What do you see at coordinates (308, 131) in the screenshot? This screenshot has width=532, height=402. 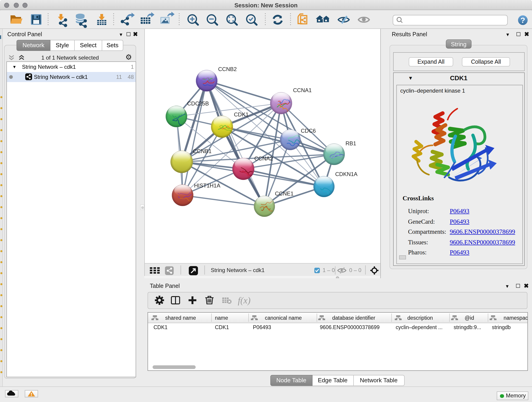 I see `svg-text: CDC6` at bounding box center [308, 131].